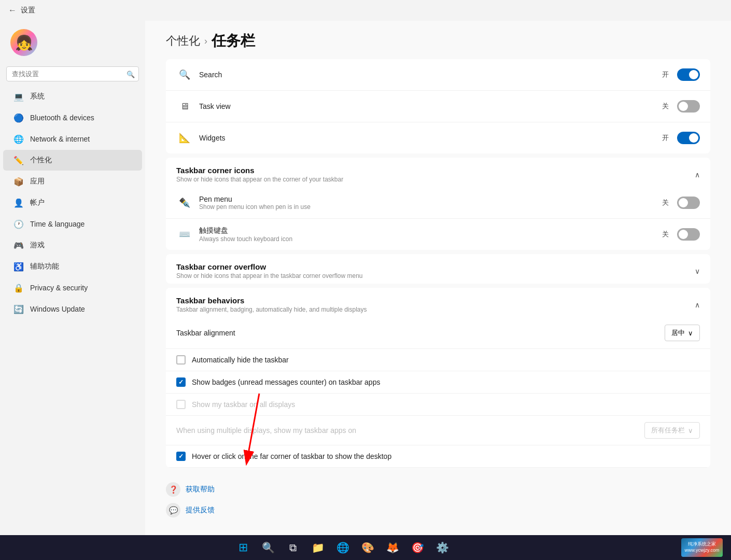  Describe the element at coordinates (438, 456) in the screenshot. I see `hover-corner-container: Hover or click on the far corner of task…` at that location.